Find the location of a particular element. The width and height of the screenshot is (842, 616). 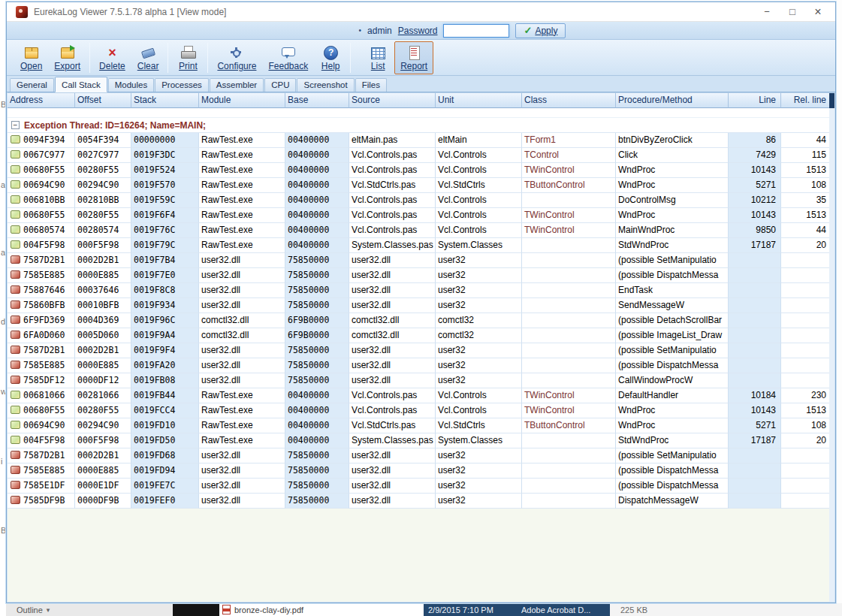

column-header-offset: Offset is located at coordinates (104, 101).